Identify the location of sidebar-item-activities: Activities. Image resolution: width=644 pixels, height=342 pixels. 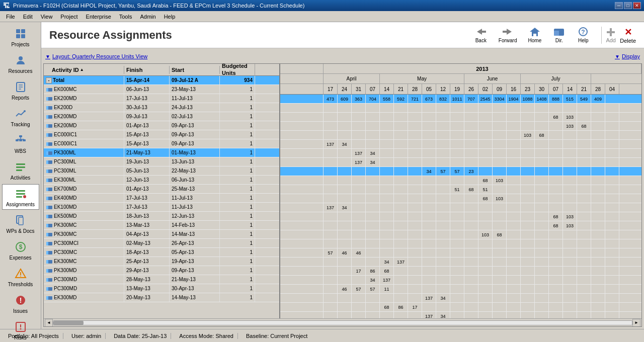
(21, 170).